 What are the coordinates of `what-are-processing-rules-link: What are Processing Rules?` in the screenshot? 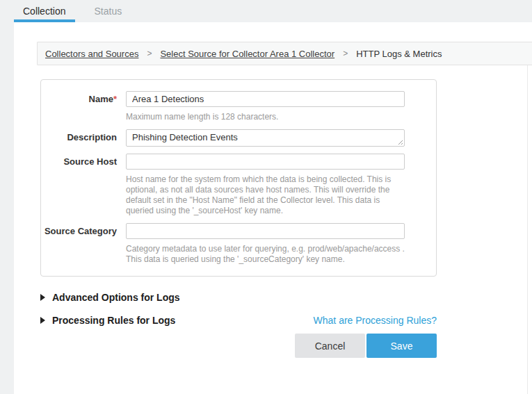 It's located at (376, 320).